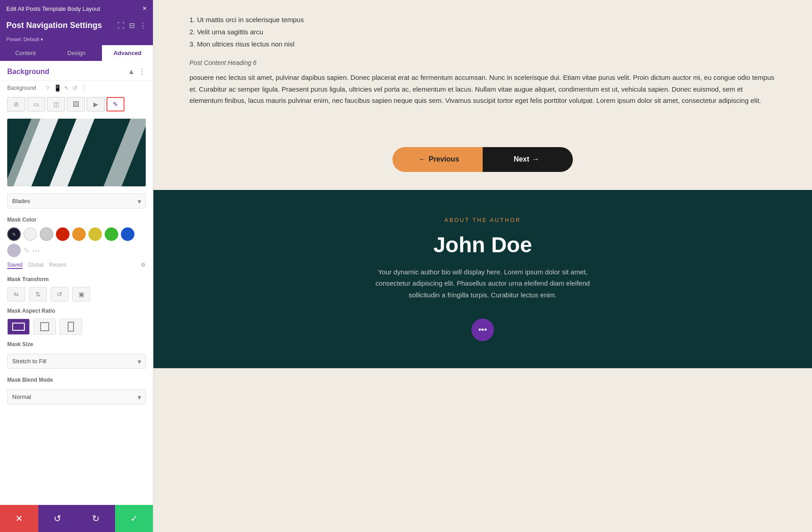 This screenshot has height=532, width=812. What do you see at coordinates (121, 26) in the screenshot?
I see `fullscreen-icon: ⛶` at bounding box center [121, 26].